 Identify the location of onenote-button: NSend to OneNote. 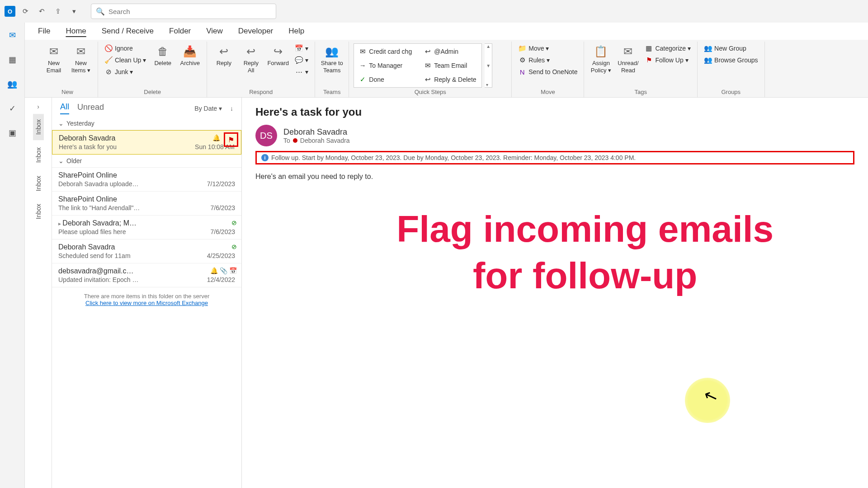
(548, 72).